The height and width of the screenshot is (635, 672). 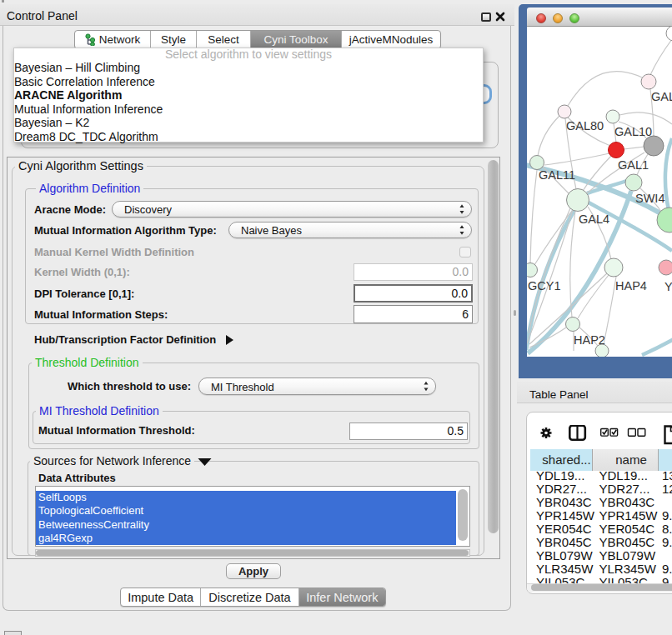 I want to click on svg-text: HAP2, so click(x=589, y=340).